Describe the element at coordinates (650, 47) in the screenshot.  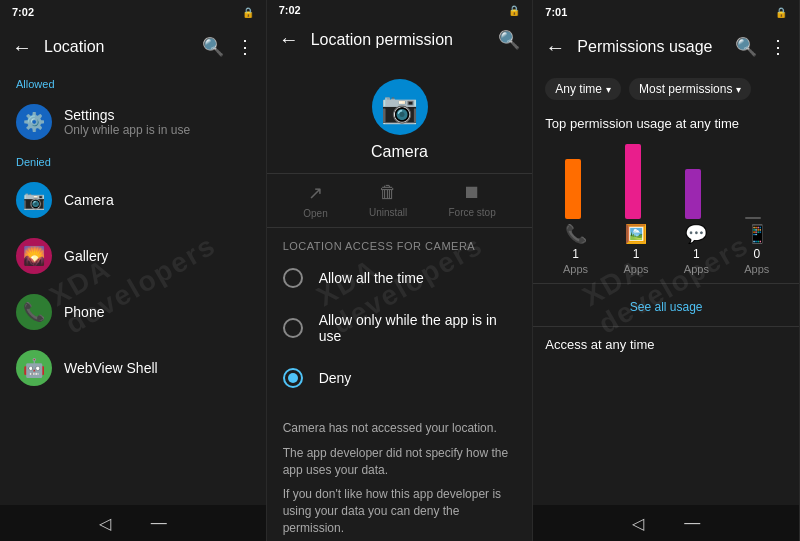
I see `page-title-3: Permissions usage` at that location.